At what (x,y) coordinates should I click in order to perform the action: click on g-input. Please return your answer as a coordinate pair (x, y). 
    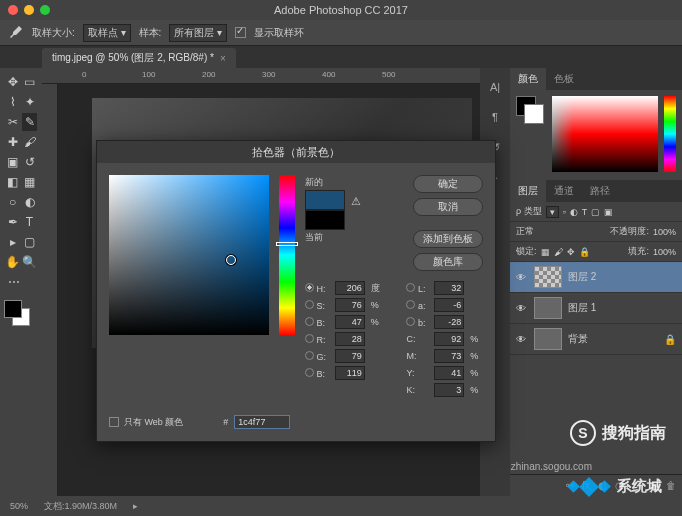
    Looking at the image, I should click on (350, 356).